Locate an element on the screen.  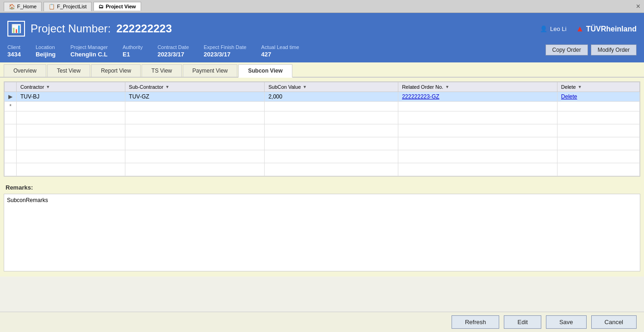
col-related-order: Related Order No. ▼ is located at coordinates (477, 87).